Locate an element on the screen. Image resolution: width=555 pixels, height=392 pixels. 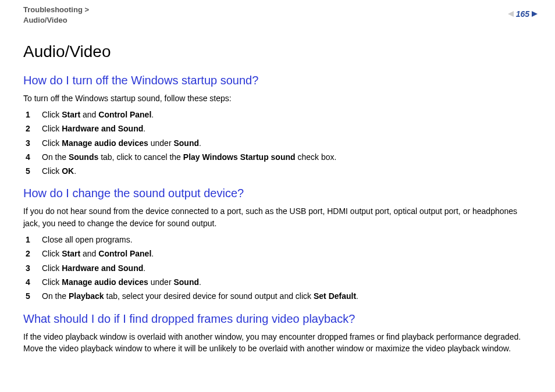
section-intro: If you do not hear sound from the device… is located at coordinates (276, 218).